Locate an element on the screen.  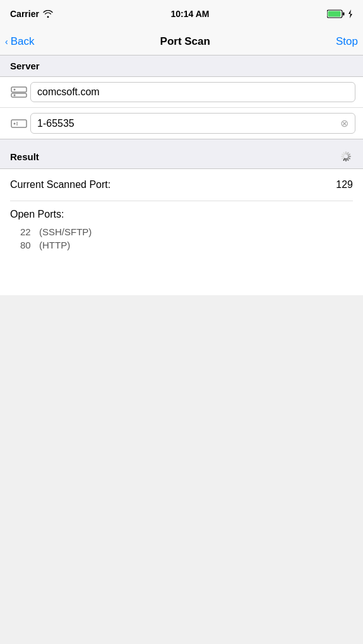
status-time: 10:14 AM is located at coordinates (189, 14).